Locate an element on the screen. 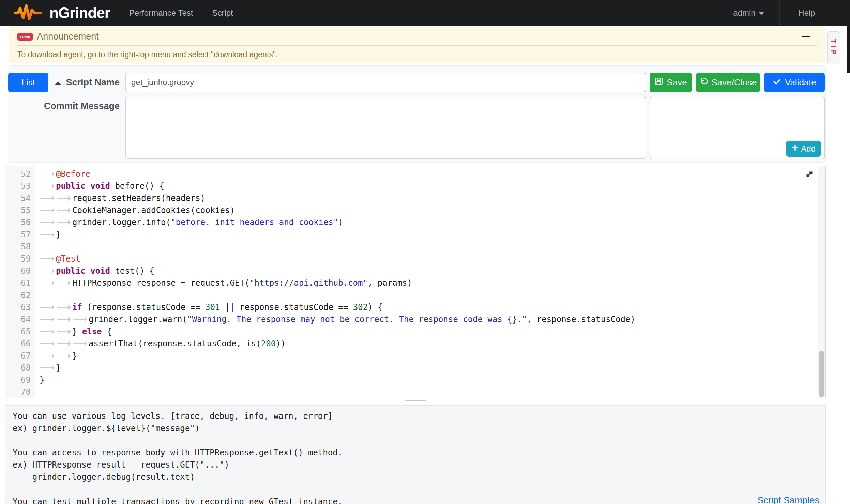 The height and width of the screenshot is (504, 850). code-line: 62 is located at coordinates (412, 295).